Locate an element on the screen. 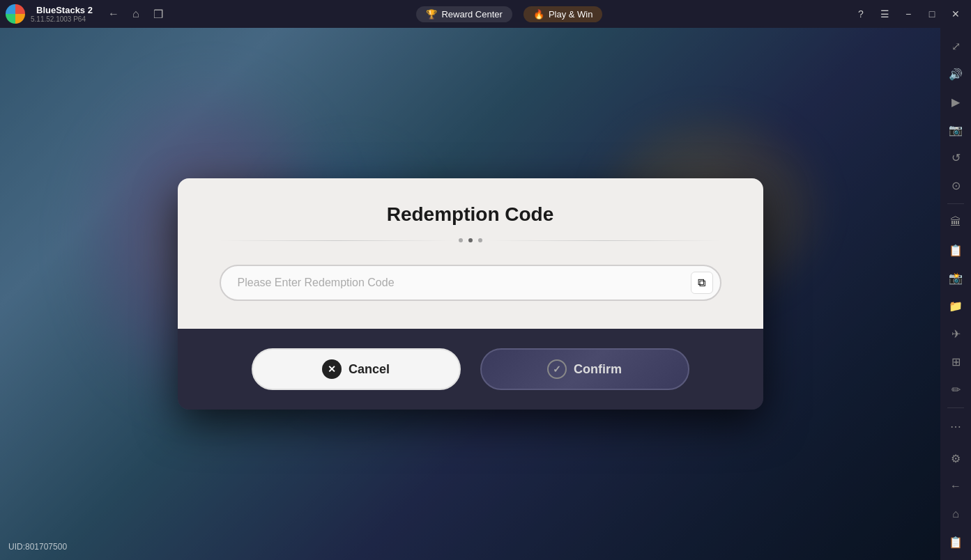  video-button: ▶ is located at coordinates (956, 102).